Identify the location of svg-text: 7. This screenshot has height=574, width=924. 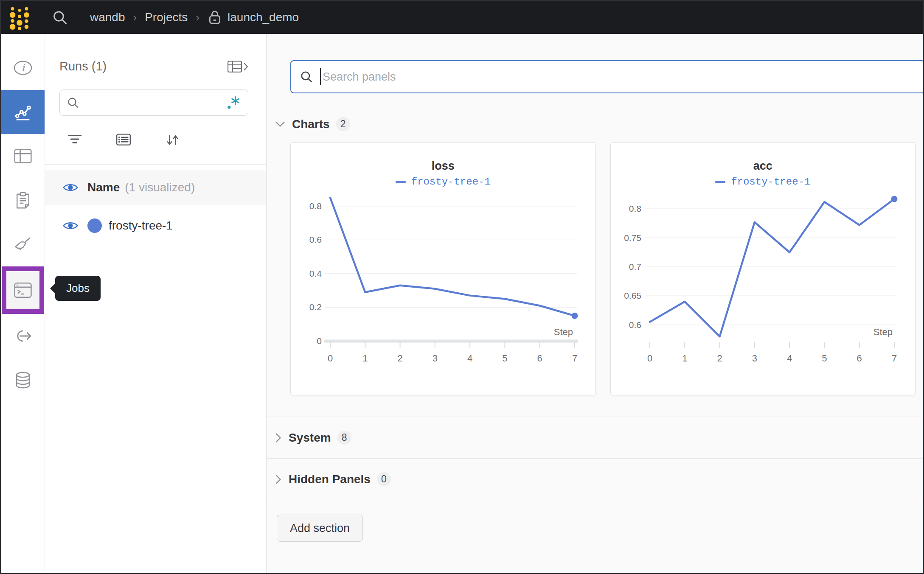
(575, 358).